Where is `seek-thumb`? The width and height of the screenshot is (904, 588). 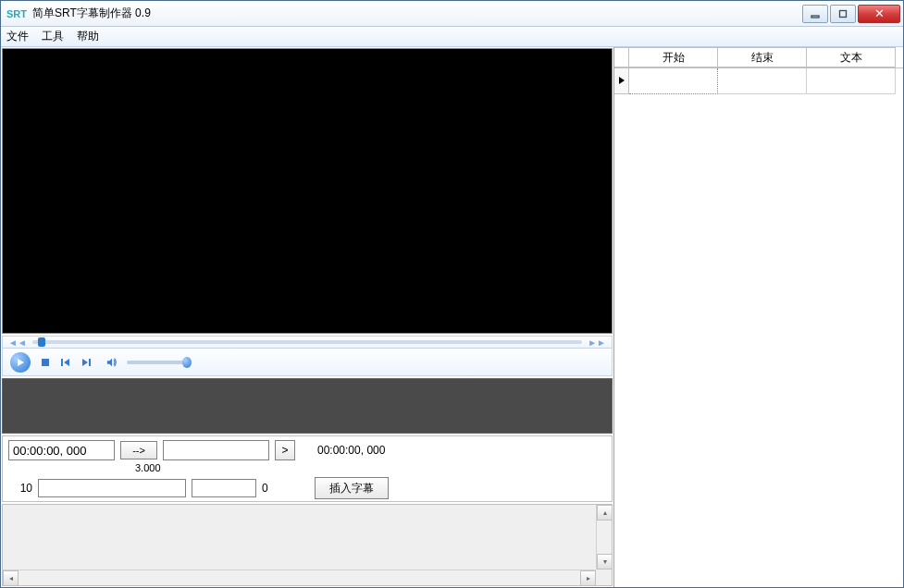
seek-thumb is located at coordinates (42, 342).